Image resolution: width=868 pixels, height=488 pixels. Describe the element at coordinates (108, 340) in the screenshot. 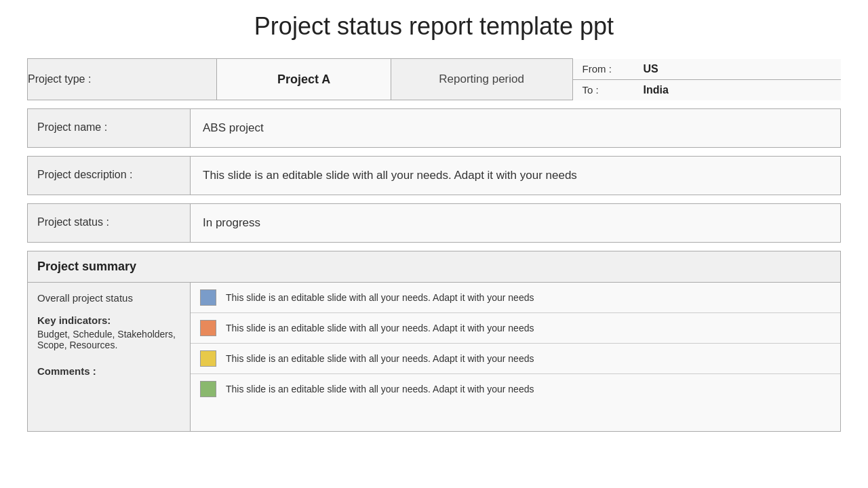

I see `key-indicators-items: Budget, Schedule, Stakeholders, Scope, R…` at that location.